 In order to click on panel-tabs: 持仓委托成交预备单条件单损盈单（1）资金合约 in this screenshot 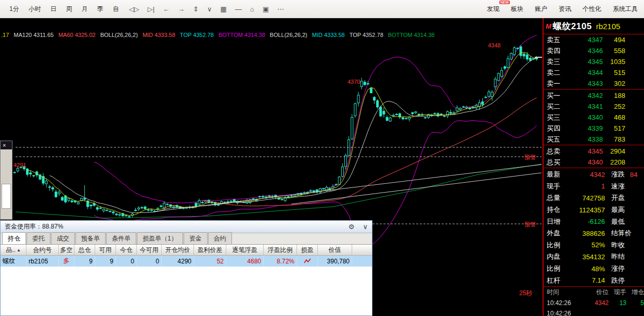, I will do `click(186, 239)`.